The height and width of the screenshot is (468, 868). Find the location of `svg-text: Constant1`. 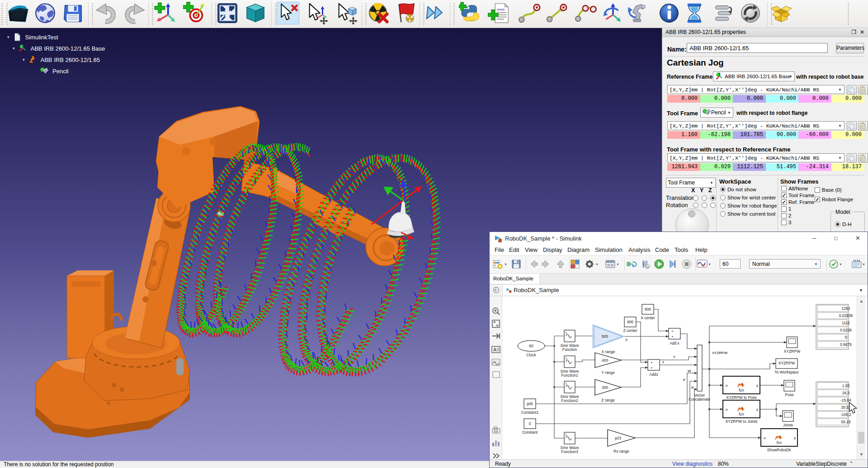

svg-text: Constant1 is located at coordinates (530, 412).